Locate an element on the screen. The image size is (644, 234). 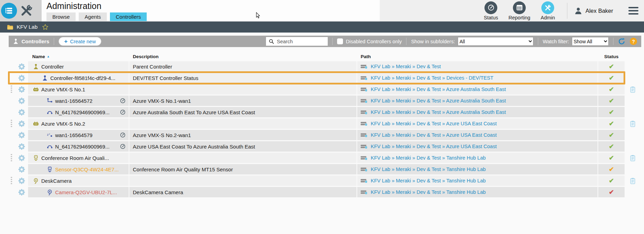
name-cell: Camera-Q2GV-UBU2-7L... is located at coordinates (78, 192).